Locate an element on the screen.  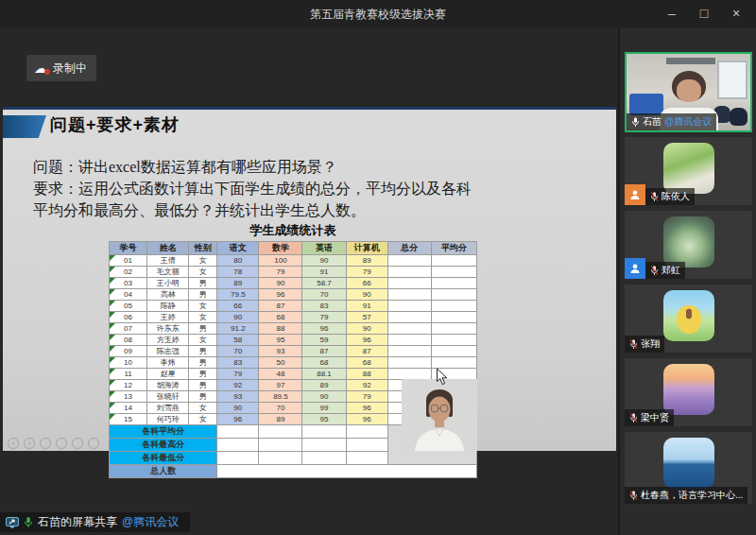
person-badge-orange is located at coordinates (635, 195).